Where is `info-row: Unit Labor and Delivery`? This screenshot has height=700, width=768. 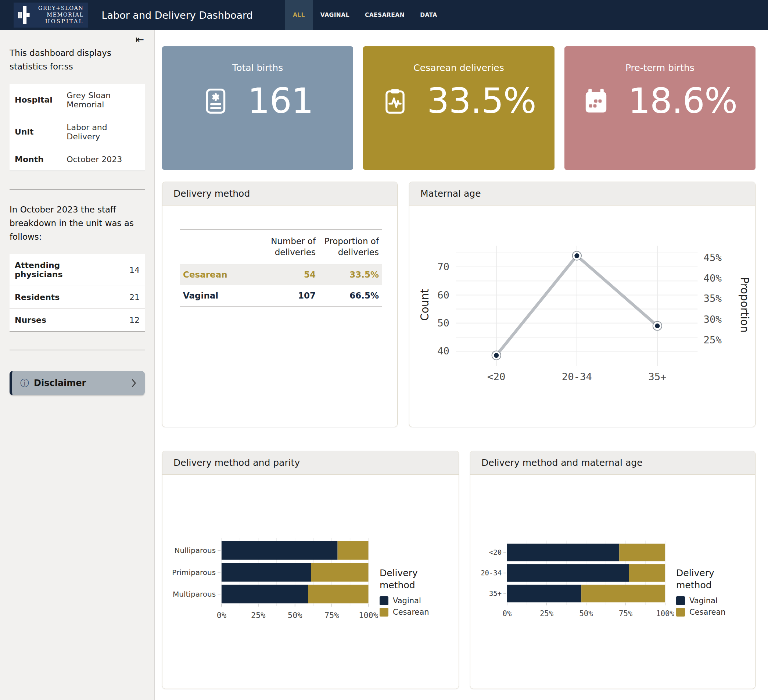
info-row: Unit Labor and Delivery is located at coordinates (77, 132).